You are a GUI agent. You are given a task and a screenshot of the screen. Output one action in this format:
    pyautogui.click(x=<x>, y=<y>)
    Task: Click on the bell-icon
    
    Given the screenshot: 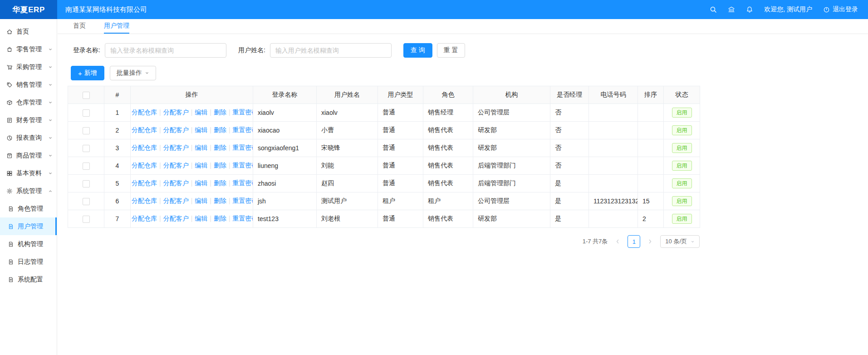 What is the action you would take?
    pyautogui.click(x=750, y=10)
    